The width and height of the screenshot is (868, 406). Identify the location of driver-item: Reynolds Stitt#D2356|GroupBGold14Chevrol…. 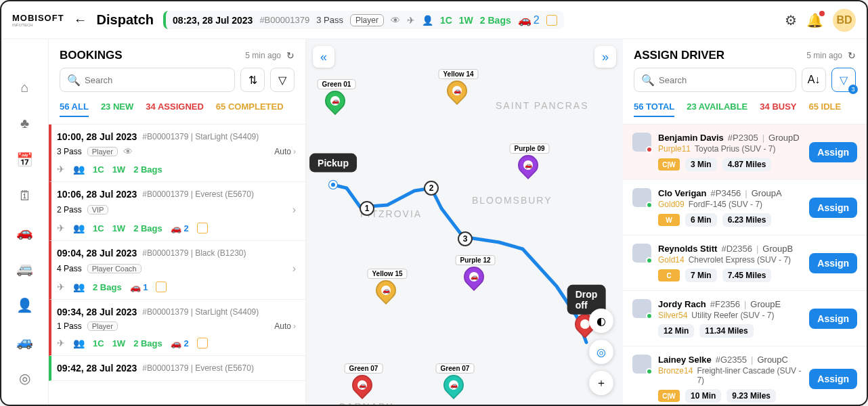
(745, 263).